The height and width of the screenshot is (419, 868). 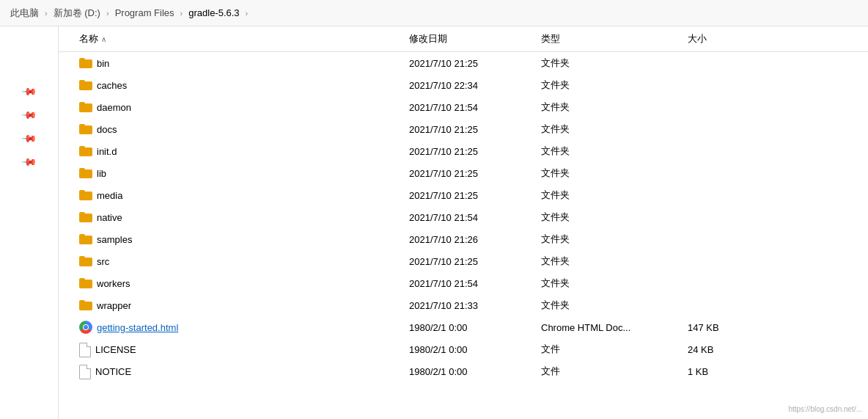 I want to click on table-row: workers2021/7/10 21:54文件夹, so click(x=463, y=283).